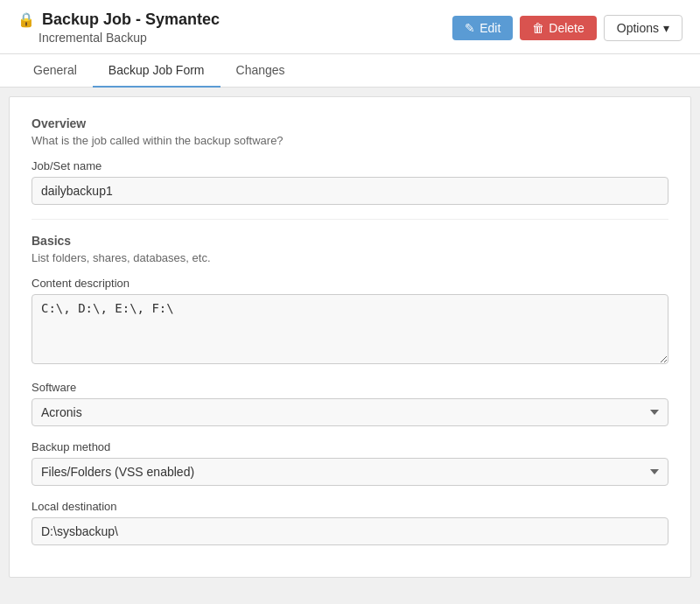 This screenshot has width=700, height=604. I want to click on header: 🔒 Backup Job - Symantec Incremental Back…, so click(350, 27).